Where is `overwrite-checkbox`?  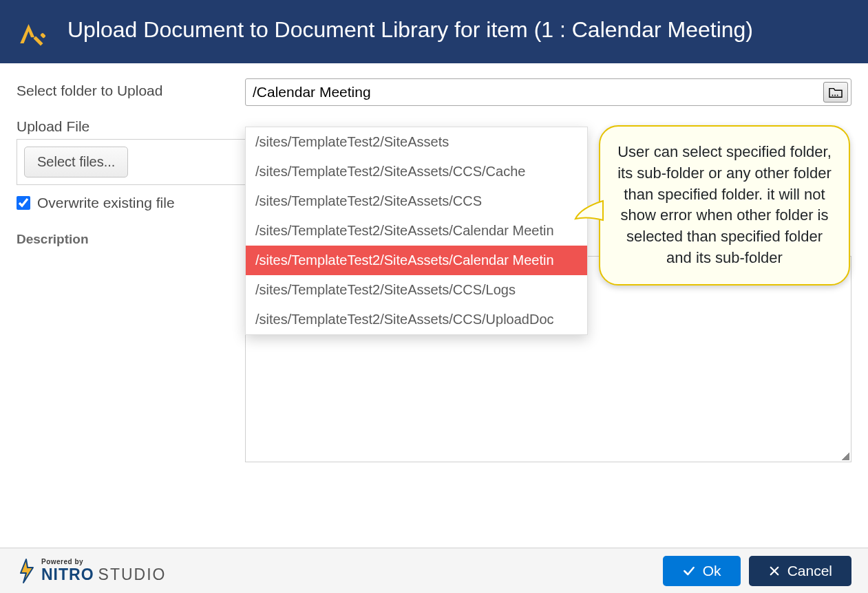 overwrite-checkbox is located at coordinates (23, 203).